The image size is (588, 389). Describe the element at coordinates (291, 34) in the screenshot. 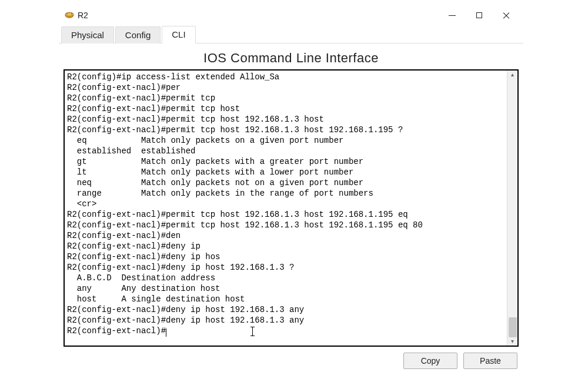

I see `tab-bar: Physical Config CLI` at that location.